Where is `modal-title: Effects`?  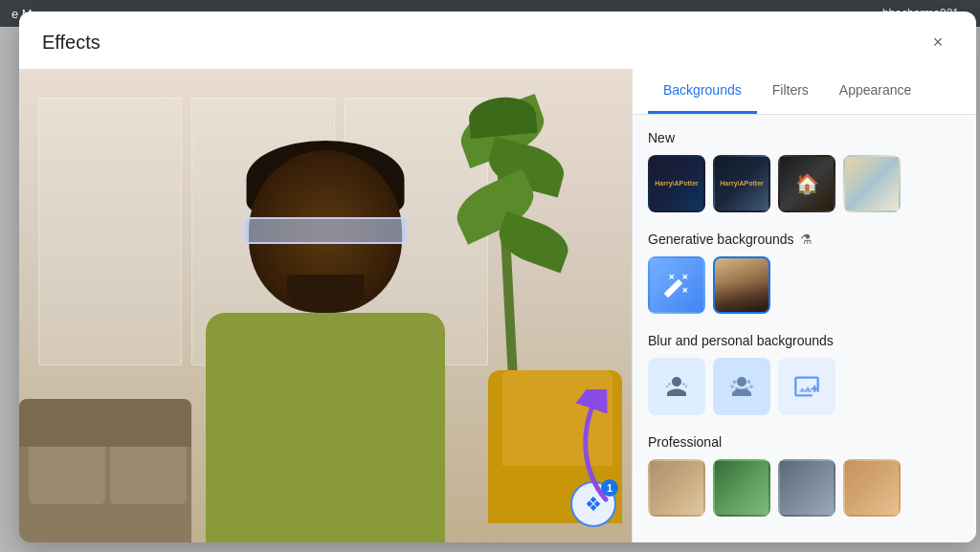 modal-title: Effects is located at coordinates (71, 42).